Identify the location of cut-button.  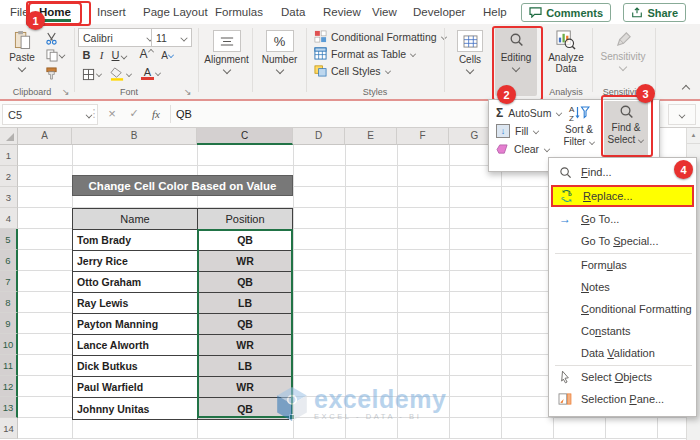
(51, 38).